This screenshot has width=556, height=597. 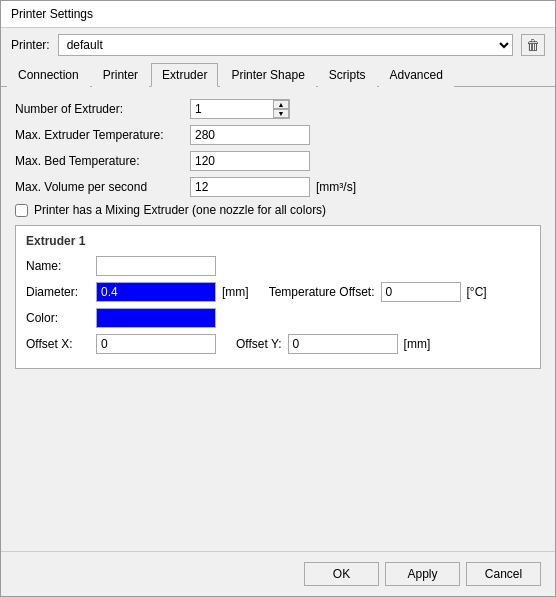 What do you see at coordinates (278, 344) in the screenshot?
I see `extruder1-offset-row: Offset X: Offset Y: [mm]` at bounding box center [278, 344].